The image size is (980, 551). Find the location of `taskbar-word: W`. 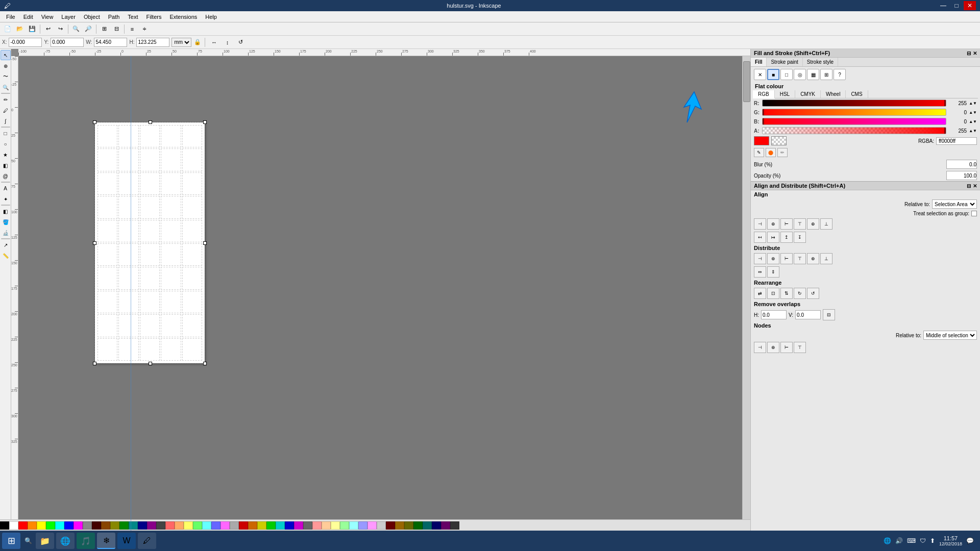

taskbar-word: W is located at coordinates (127, 541).